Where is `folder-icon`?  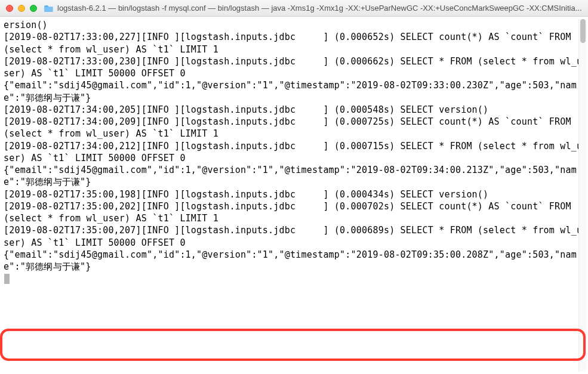
folder-icon is located at coordinates (49, 8).